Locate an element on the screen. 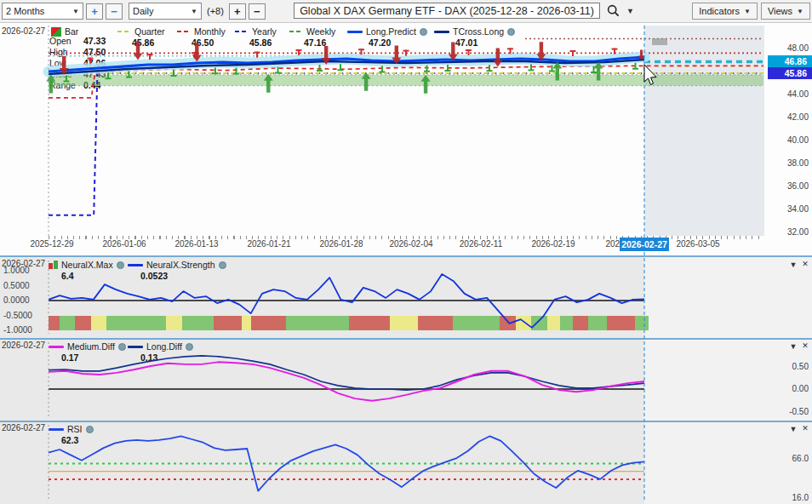  crosshair-date-box: 2026-02-27 is located at coordinates (644, 244).